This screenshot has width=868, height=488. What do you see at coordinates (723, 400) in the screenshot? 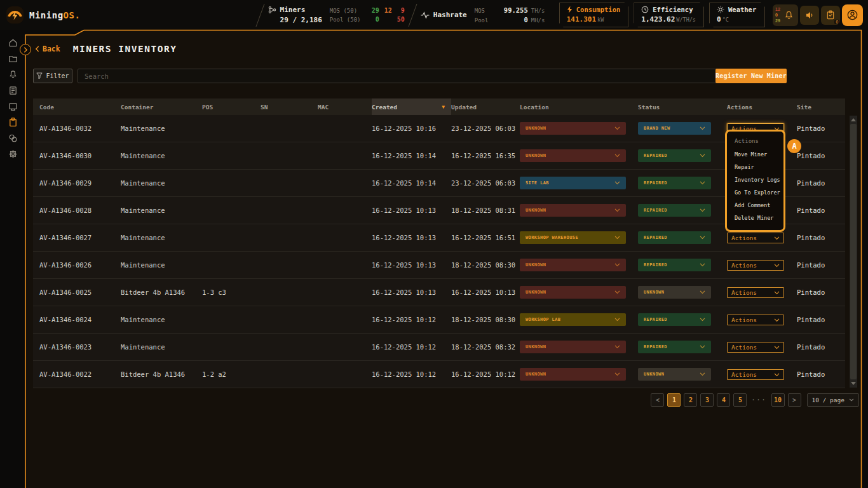
I see `pagination-page-4: 4` at bounding box center [723, 400].